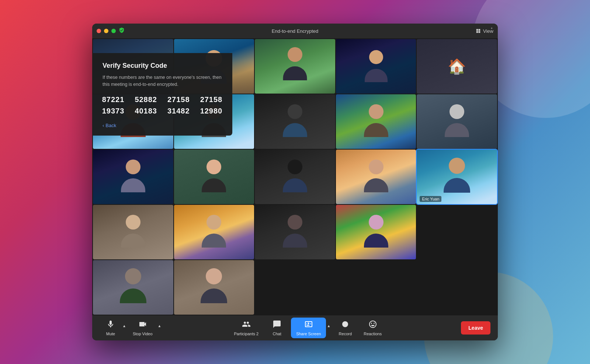 This screenshot has width=590, height=364. I want to click on video-cell-5: 🏠, so click(457, 66).